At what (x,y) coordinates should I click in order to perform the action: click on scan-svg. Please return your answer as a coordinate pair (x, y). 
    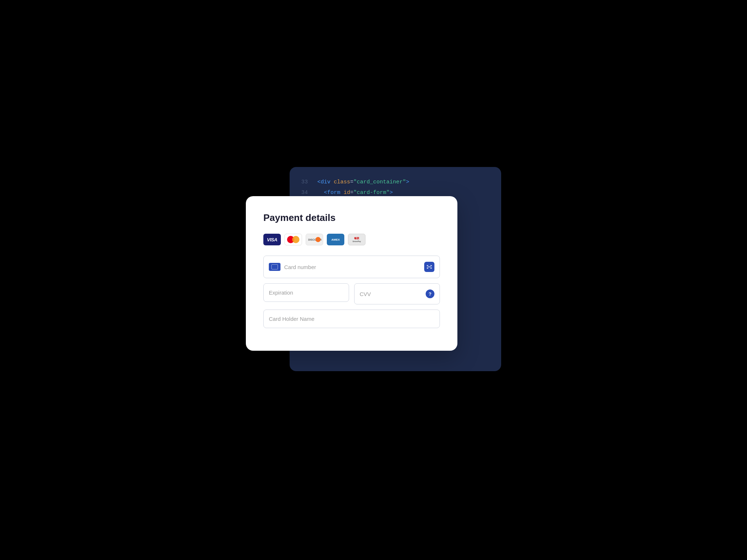
    Looking at the image, I should click on (429, 267).